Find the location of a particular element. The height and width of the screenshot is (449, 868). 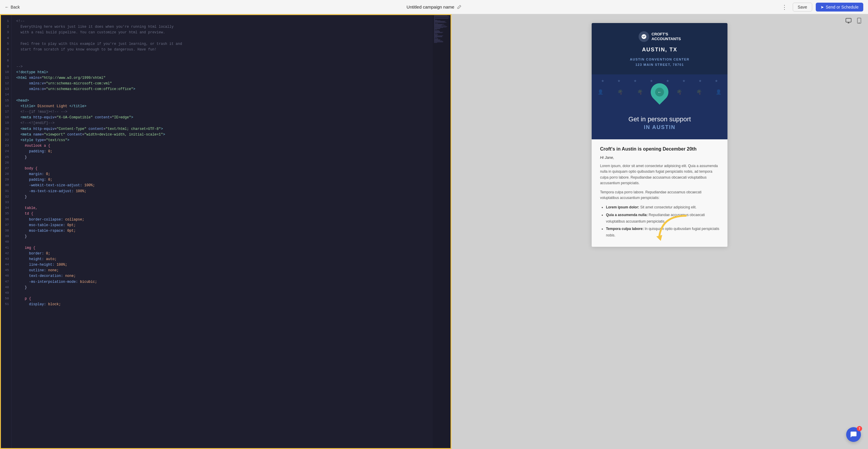

map-headline-1: Get in person support is located at coordinates (660, 119).